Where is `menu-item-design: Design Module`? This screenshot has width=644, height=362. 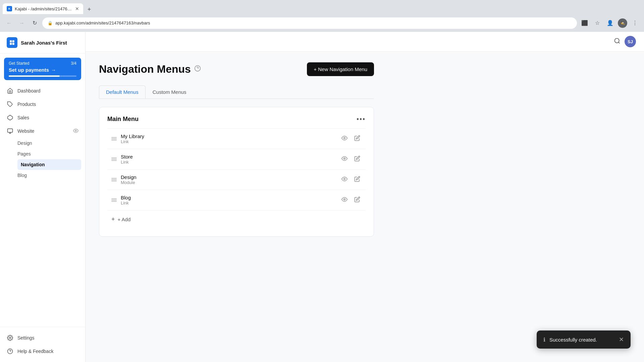
menu-item-design: Design Module is located at coordinates (236, 180).